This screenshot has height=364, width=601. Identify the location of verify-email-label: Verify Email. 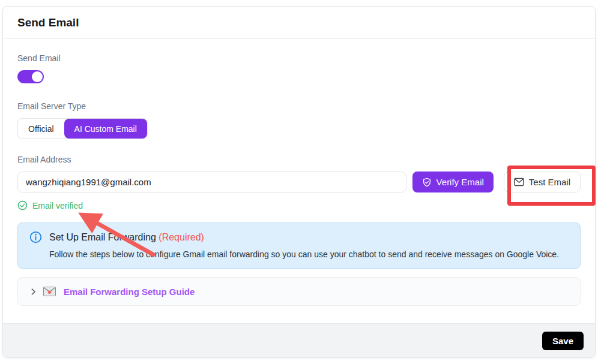
(460, 182).